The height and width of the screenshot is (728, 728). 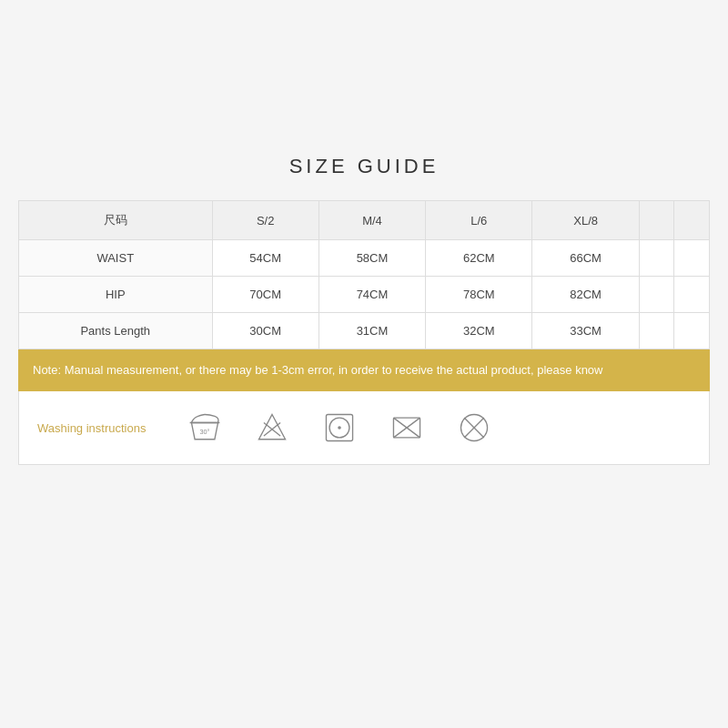 What do you see at coordinates (364, 258) in the screenshot?
I see `table-row: WAIST 54CM 58CM 62CM 66CM` at bounding box center [364, 258].